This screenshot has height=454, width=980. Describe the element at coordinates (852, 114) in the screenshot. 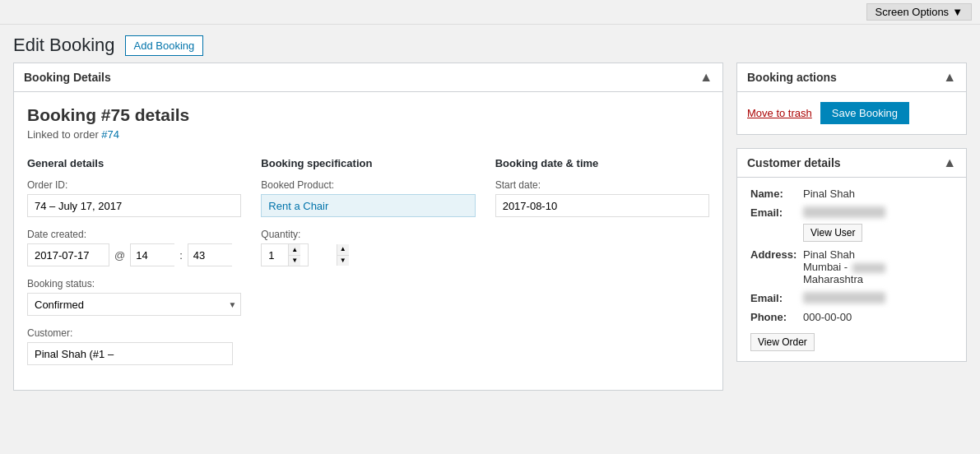

I see `booking-actions-body: Move to trash Save Booking` at that location.